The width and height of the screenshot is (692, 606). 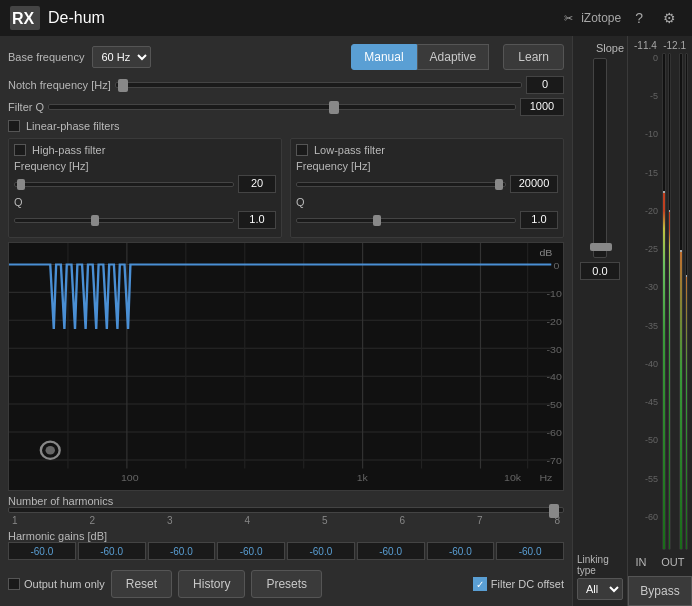 I want to click on title-bar: RX De-hum ✂ iZotope ? ⚙, so click(x=346, y=18).